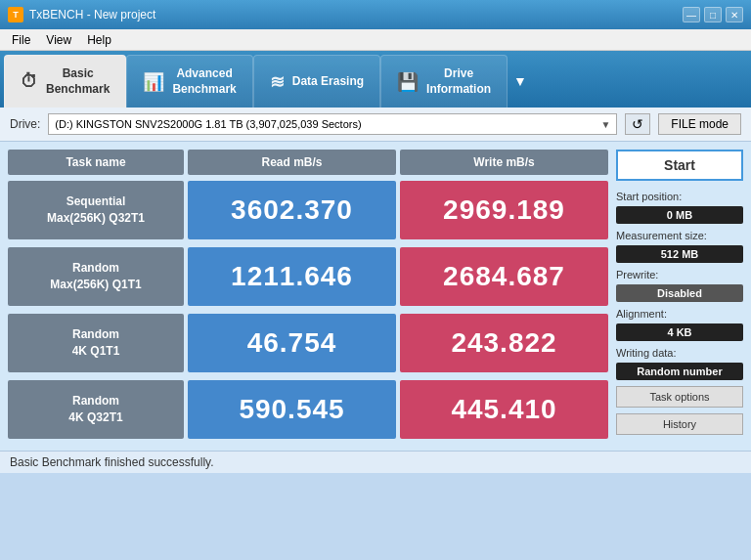 The image size is (751, 560). What do you see at coordinates (376, 125) in the screenshot?
I see `drive-row: Drive: (D:) KINGSTON SNV2S2000G 1.81 TB …` at bounding box center [376, 125].